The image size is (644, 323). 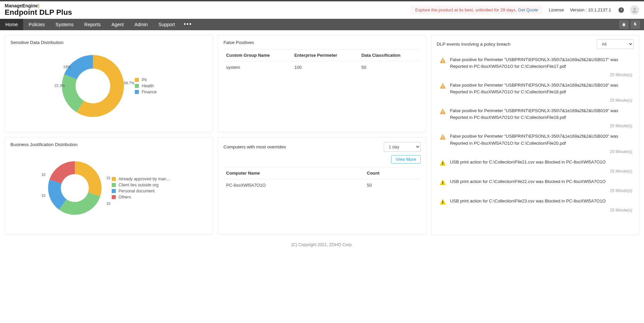 I want to click on legend-item: PII, so click(x=146, y=80).